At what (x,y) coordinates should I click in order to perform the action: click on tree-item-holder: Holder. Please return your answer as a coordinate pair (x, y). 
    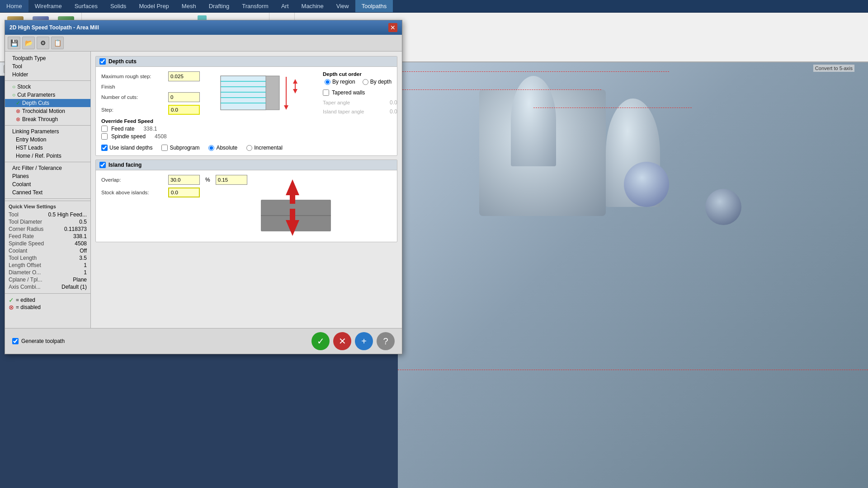
    Looking at the image, I should click on (48, 75).